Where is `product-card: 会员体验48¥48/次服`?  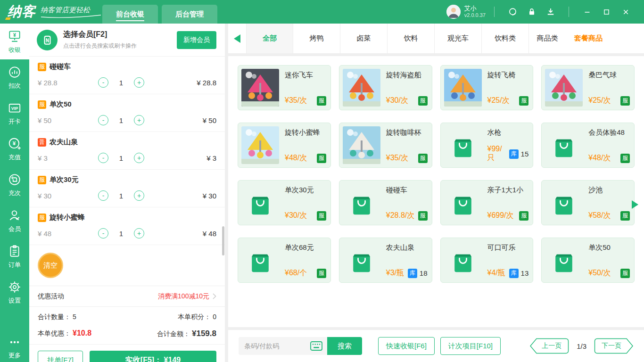
product-card: 会员体验48¥48/次服 is located at coordinates (588, 145).